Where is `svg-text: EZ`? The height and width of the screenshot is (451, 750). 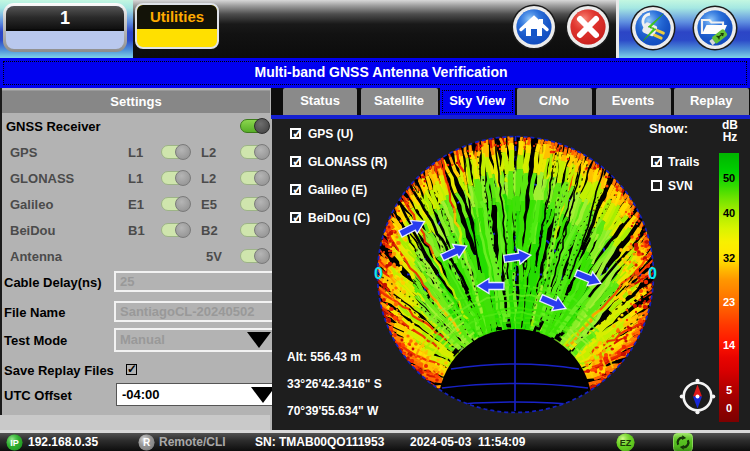
svg-text: EZ is located at coordinates (626, 443).